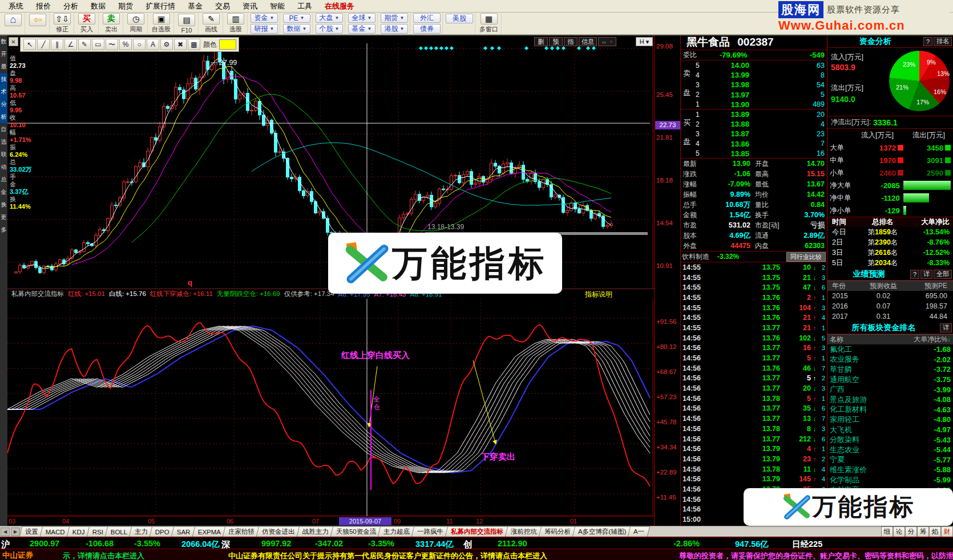 The height and width of the screenshot is (560, 953). I want to click on side-strip-item-析: 析, so click(3, 117).